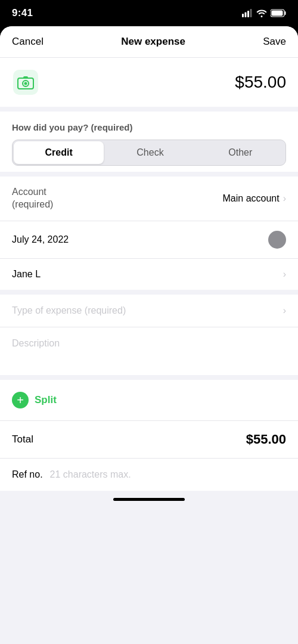  I want to click on expense-type-placeholder: Type of expense (required), so click(69, 311).